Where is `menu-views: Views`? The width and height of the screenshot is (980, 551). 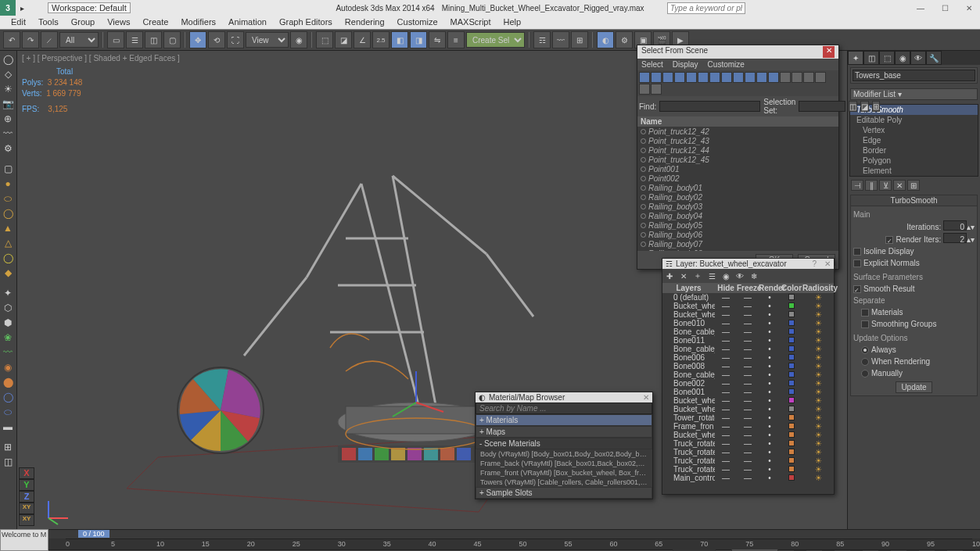
menu-views: Views is located at coordinates (119, 22).